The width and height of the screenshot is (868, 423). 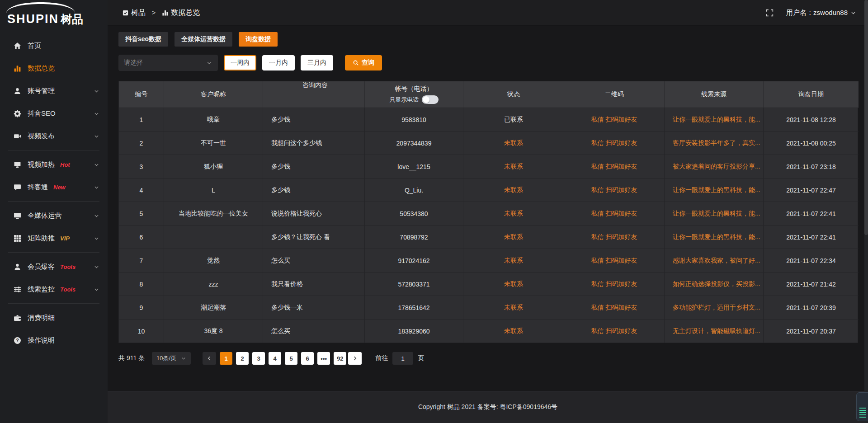 What do you see at coordinates (493, 39) in the screenshot?
I see `data-tabs: 抖音seo数据全媒体运营数据询盘数据` at bounding box center [493, 39].